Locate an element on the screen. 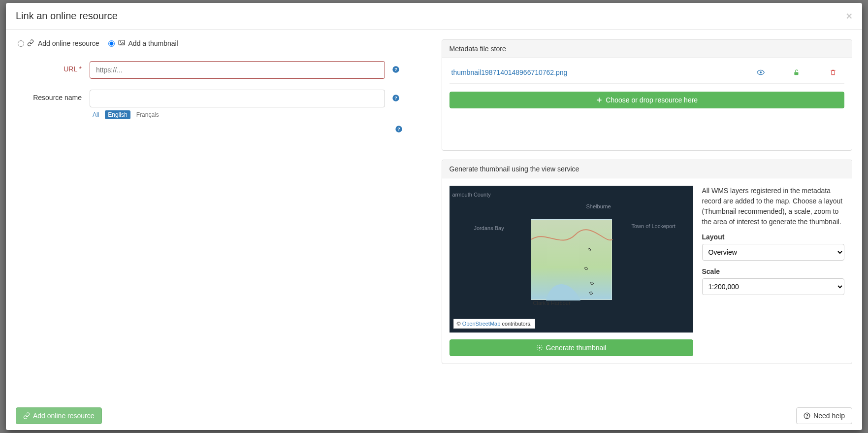  map-preview: armouth County Jordans Bay Shelburne Tow… is located at coordinates (571, 259).